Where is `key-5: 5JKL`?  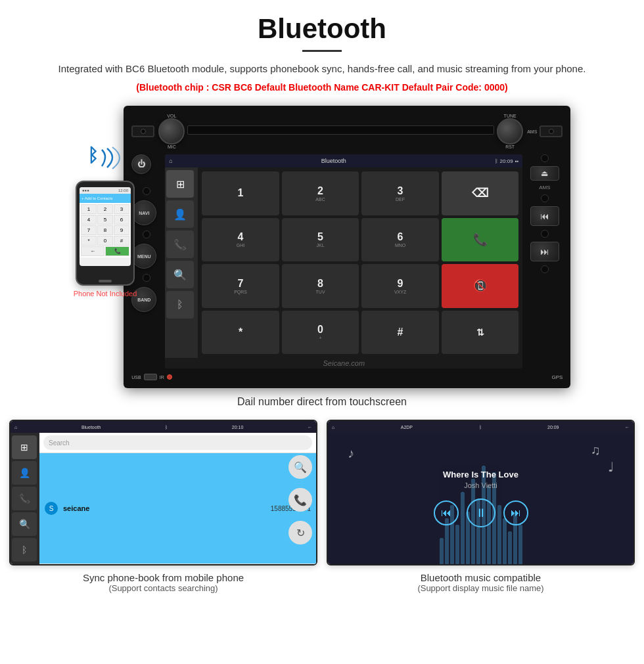 key-5: 5JKL is located at coordinates (321, 240).